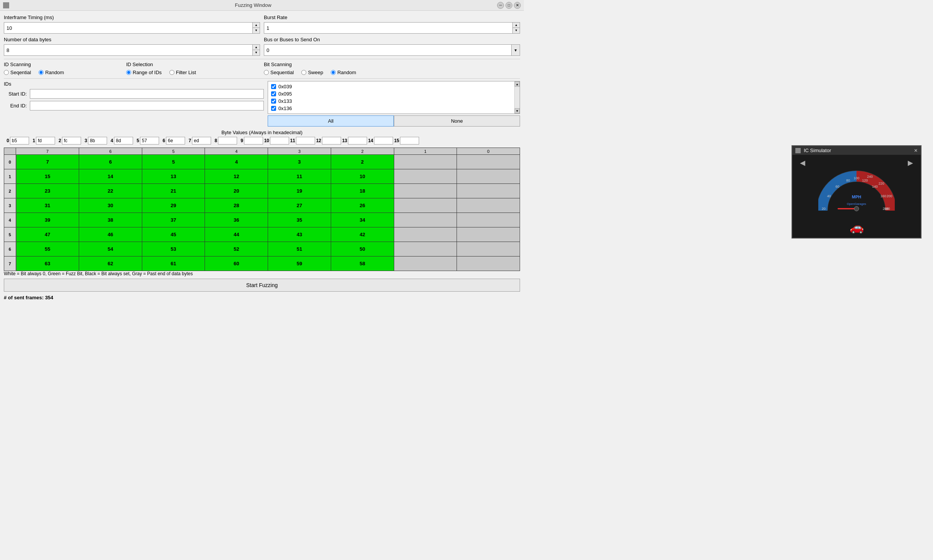  I want to click on end-id-input, so click(147, 106).